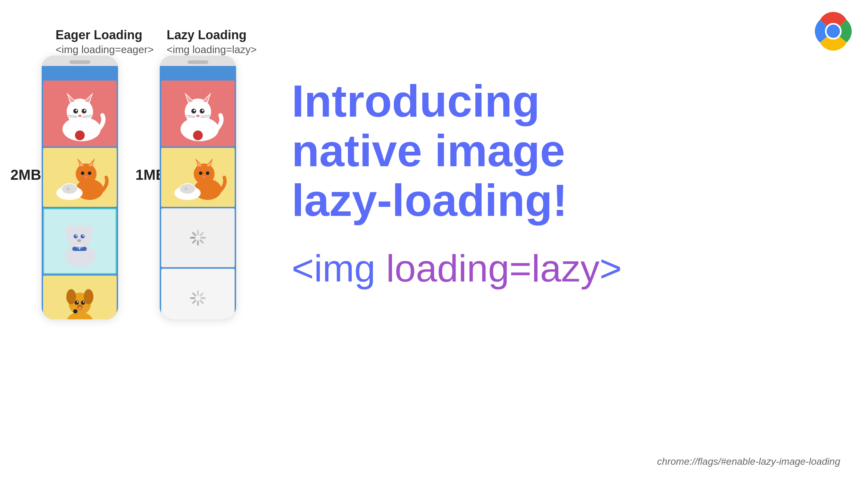 Image resolution: width=868 pixels, height=488 pixels. I want to click on intro-line1: Introducing, so click(416, 101).